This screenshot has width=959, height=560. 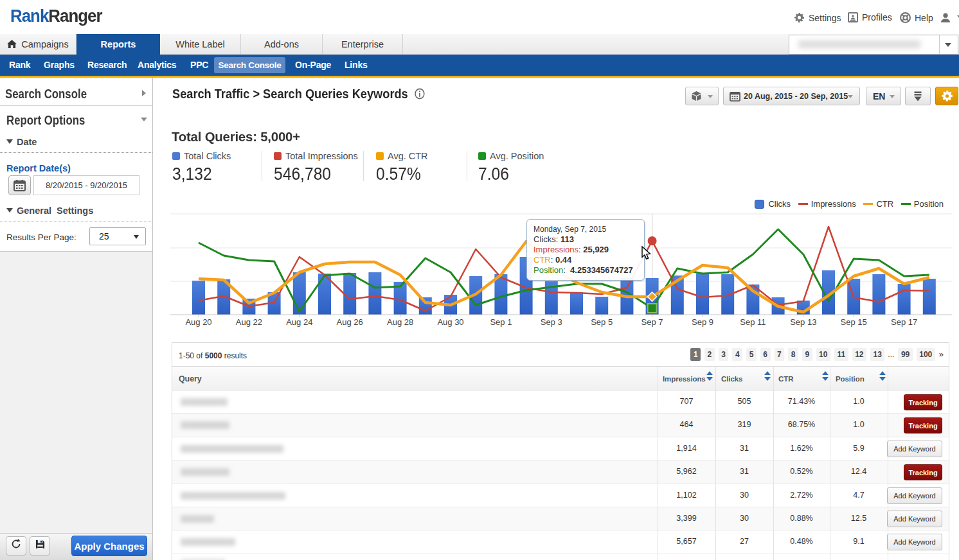 I want to click on svg-text: Sep 3, so click(x=551, y=322).